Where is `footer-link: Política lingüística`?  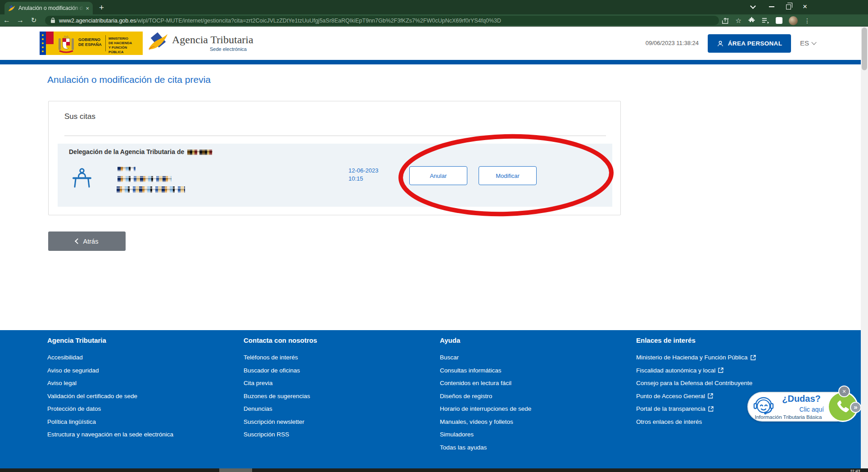 footer-link: Política lingüística is located at coordinates (137, 422).